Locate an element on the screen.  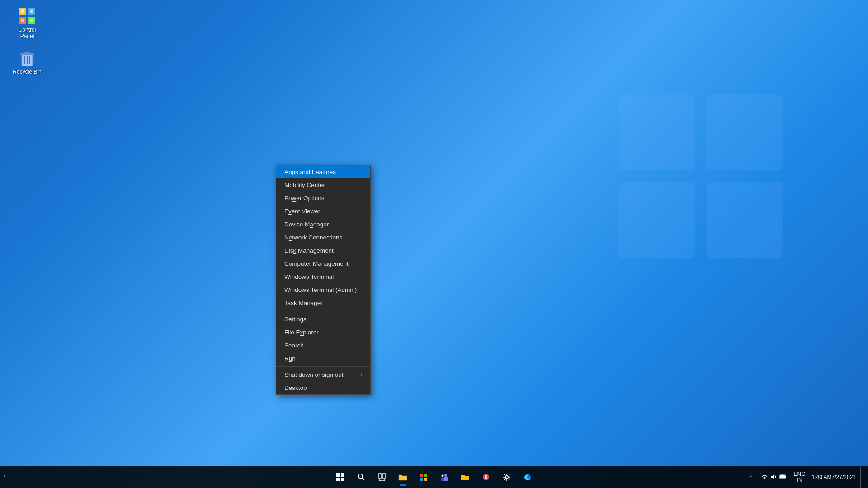
menu-item-task-manager: Task Manager is located at coordinates (323, 303).